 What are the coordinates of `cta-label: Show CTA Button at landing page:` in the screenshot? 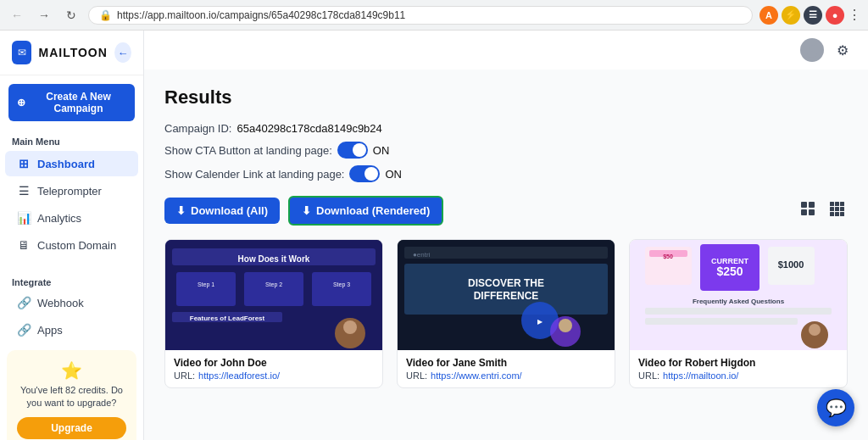 It's located at (248, 151).